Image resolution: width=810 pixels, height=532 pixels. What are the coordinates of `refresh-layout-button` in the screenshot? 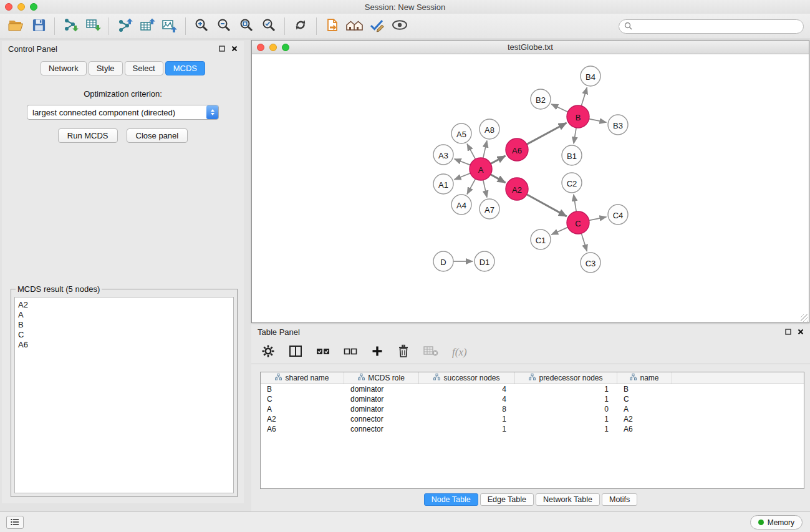 It's located at (301, 26).